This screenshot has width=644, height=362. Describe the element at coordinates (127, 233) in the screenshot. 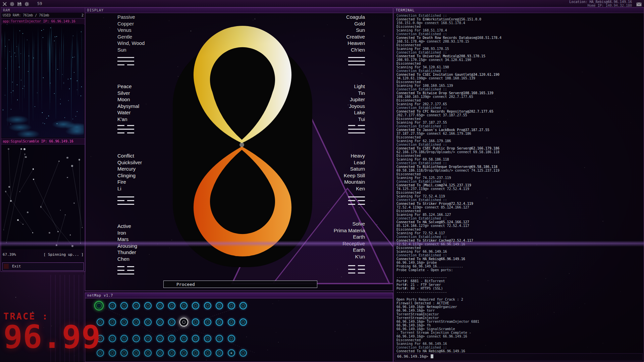

I see `display-word: Iron` at that location.